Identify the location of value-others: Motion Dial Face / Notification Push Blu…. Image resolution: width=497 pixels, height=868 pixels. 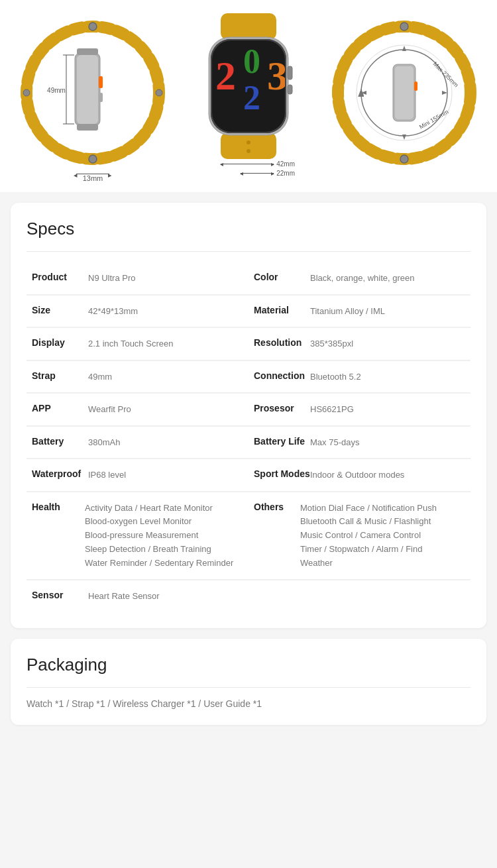
(368, 536).